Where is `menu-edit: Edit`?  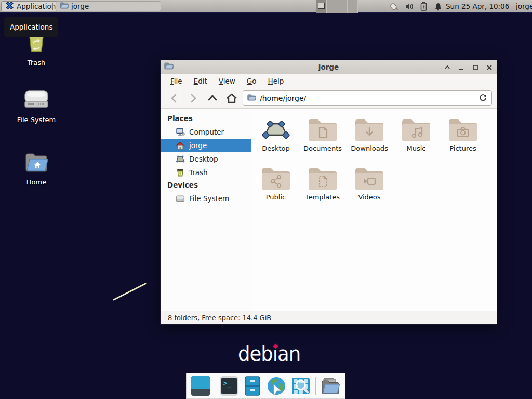
menu-edit: Edit is located at coordinates (201, 81).